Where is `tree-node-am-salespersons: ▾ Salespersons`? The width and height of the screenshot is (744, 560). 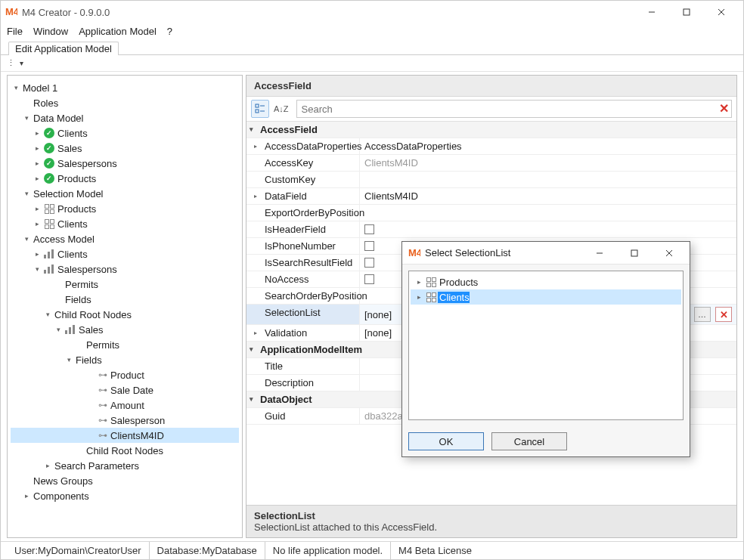
tree-node-am-salespersons: ▾ Salespersons is located at coordinates (125, 269).